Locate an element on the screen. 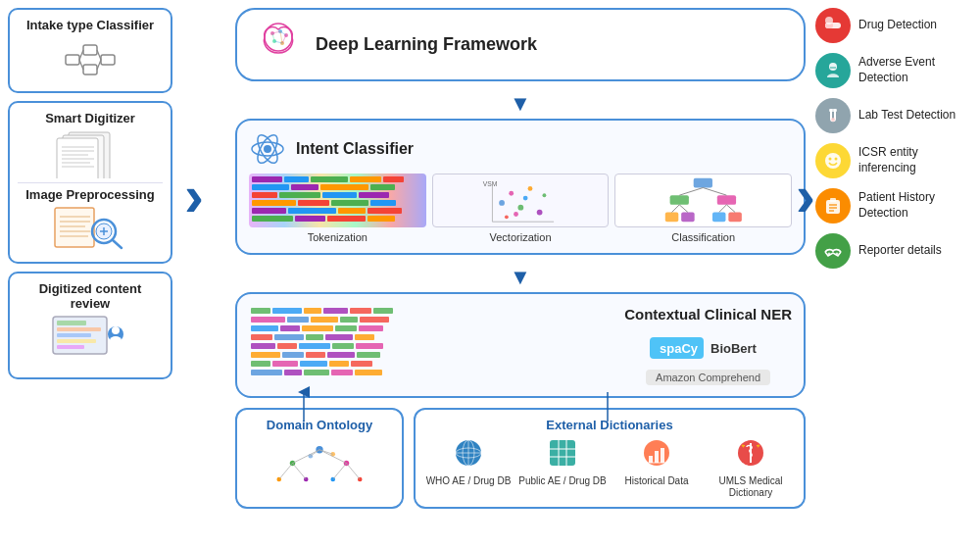  person-sick-icon is located at coordinates (833, 71).